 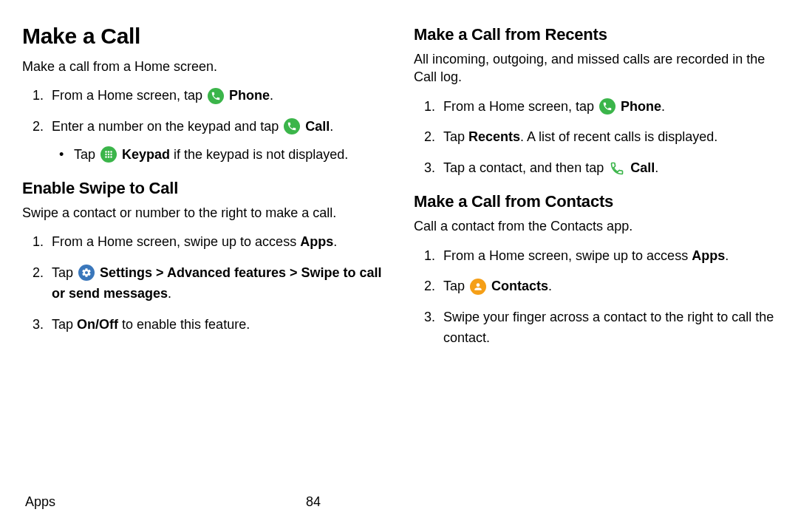 I want to click on step-bold: On/Off, so click(x=98, y=324).